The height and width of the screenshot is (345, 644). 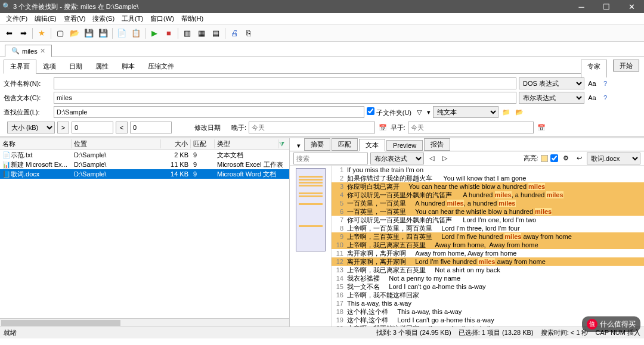 I want to click on close-tab-icon: ✕, so click(x=43, y=51).